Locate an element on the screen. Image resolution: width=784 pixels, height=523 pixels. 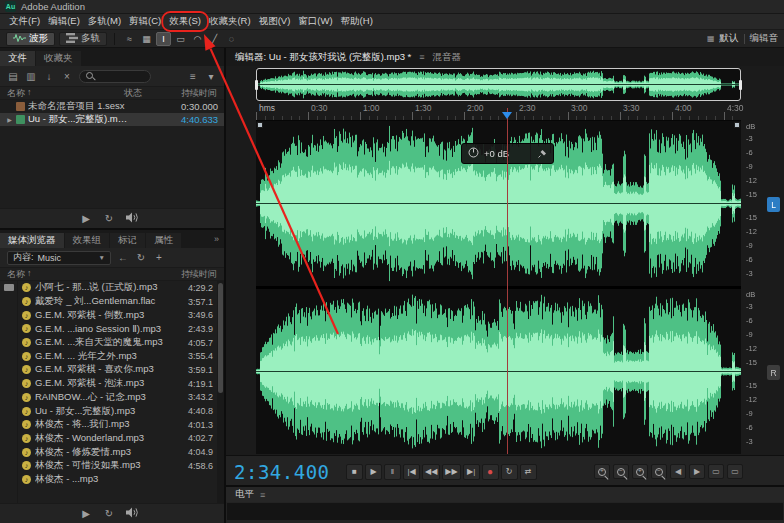
zoom-in-vertical-button: + is located at coordinates (640, 472).